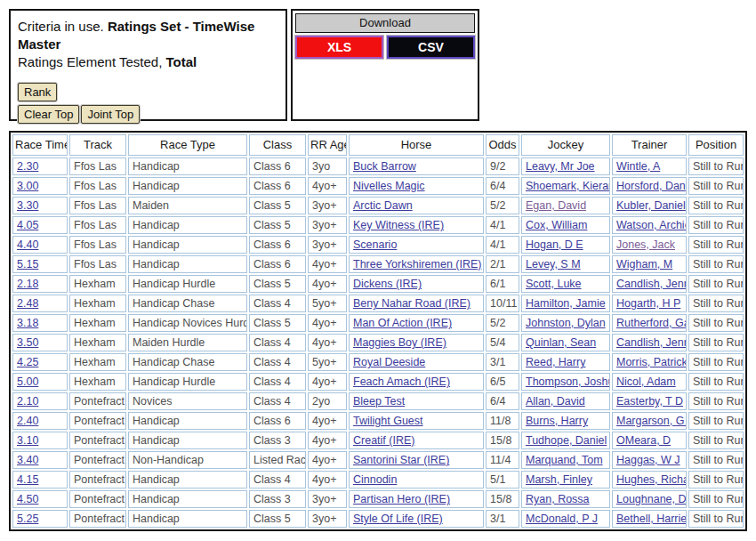 The width and height of the screenshot is (756, 541). Describe the element at coordinates (327, 519) in the screenshot. I see `rr-age-cell: 3yo+` at that location.